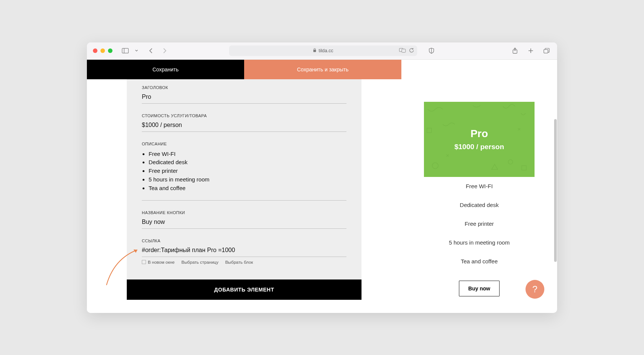  Describe the element at coordinates (248, 180) in the screenshot. I see `desc-item: 5 hours in meeting room` at that location.